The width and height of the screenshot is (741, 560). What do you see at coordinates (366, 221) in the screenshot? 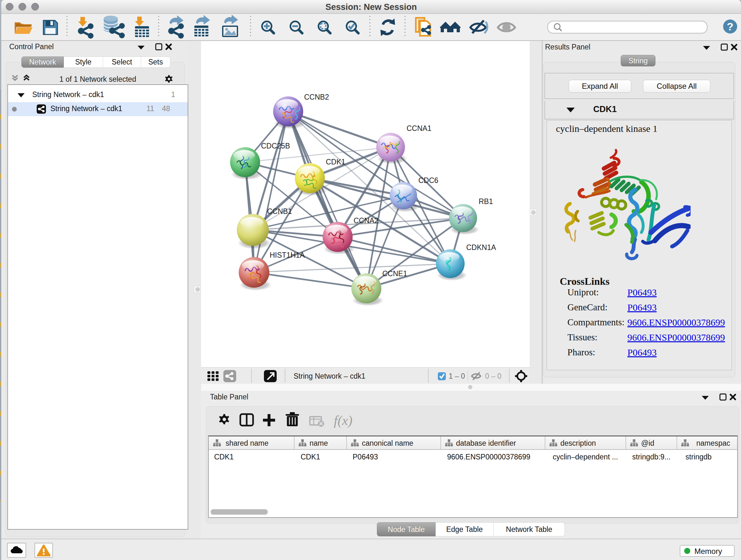
I see `svg-text: CCNA2` at bounding box center [366, 221].